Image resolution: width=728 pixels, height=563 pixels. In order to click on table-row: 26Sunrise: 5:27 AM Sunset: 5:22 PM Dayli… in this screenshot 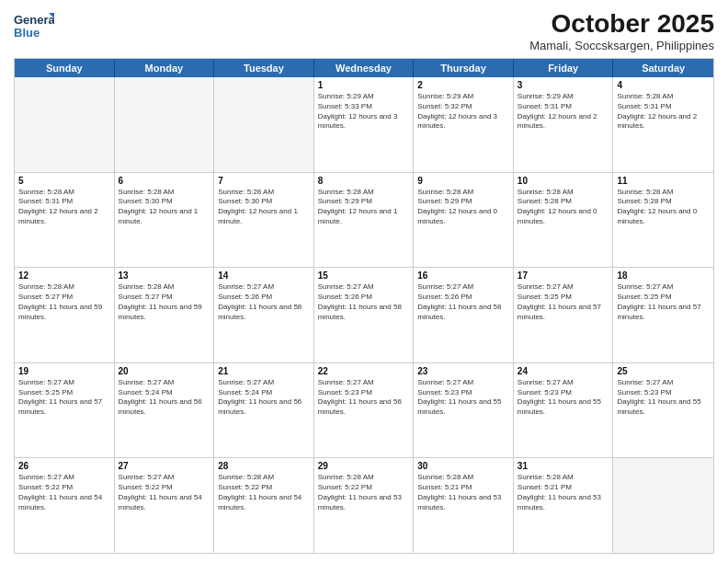, I will do `click(64, 506)`.